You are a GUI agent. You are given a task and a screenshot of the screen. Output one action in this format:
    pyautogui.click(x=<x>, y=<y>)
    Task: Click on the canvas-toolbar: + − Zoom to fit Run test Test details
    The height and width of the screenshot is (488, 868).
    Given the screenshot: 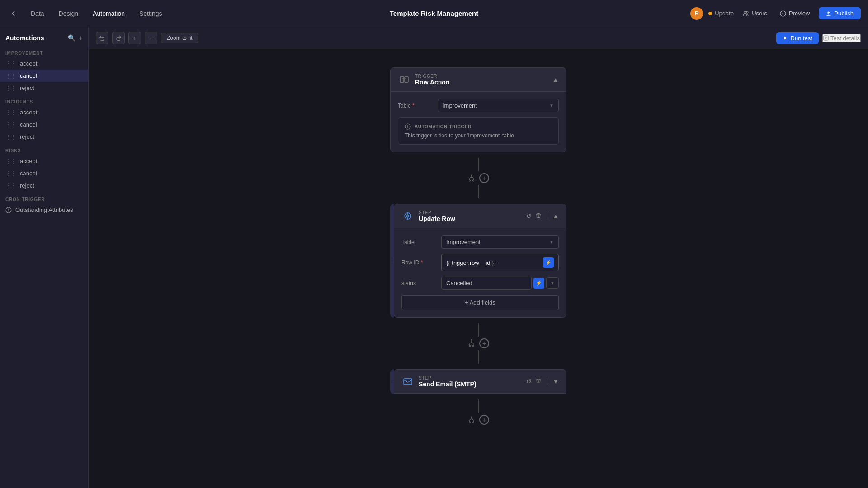 What is the action you would take?
    pyautogui.click(x=478, y=38)
    